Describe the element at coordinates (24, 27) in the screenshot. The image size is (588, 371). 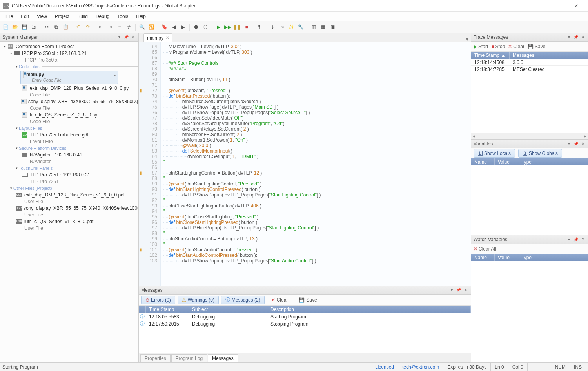
I see `save-icon: 💾` at that location.